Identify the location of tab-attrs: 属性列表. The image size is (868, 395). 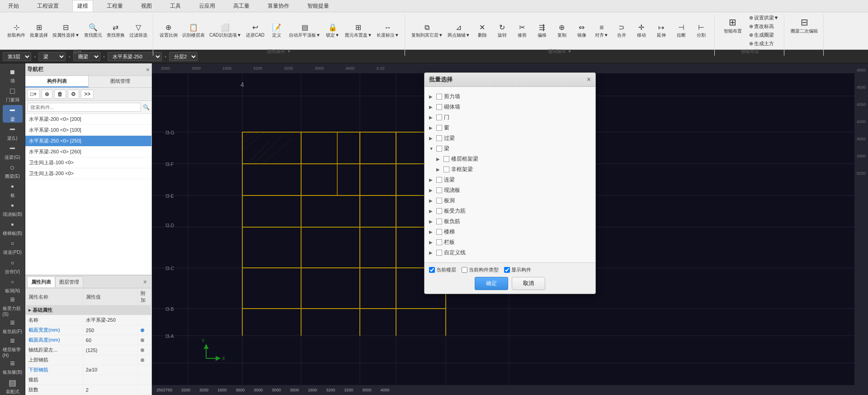
(41, 282).